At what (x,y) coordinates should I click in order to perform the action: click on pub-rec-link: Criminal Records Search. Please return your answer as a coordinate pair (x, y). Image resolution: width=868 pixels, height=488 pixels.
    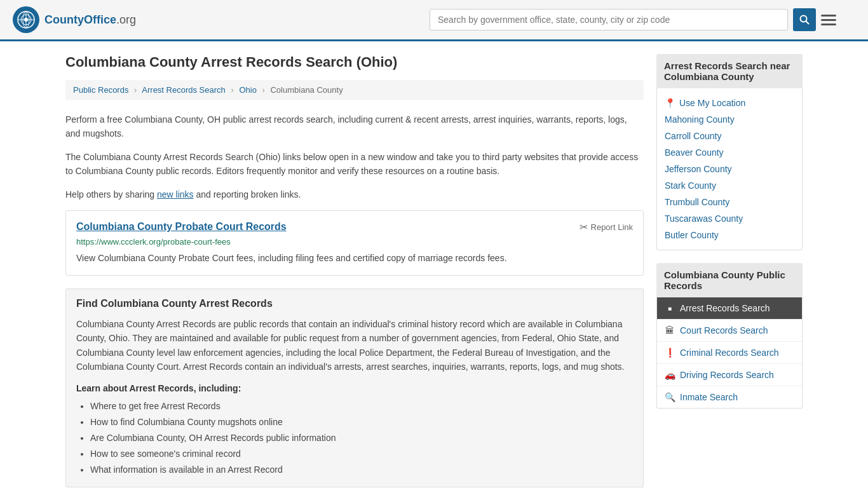
    Looking at the image, I should click on (729, 353).